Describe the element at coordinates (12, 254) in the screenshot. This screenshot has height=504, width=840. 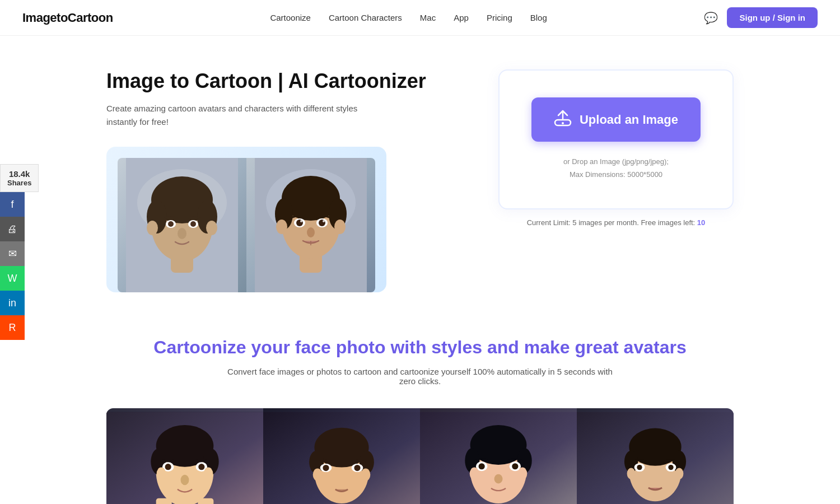
I see `email-share-button: ✉` at that location.